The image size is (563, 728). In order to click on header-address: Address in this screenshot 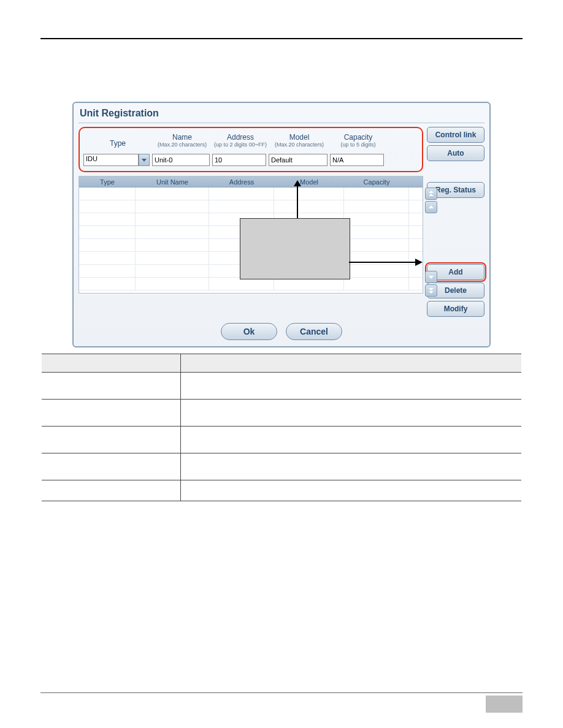, I will do `click(240, 137)`.